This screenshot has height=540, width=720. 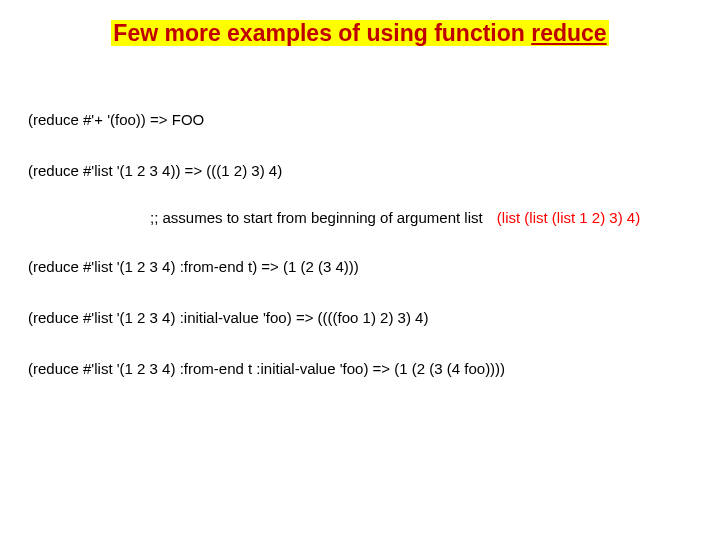 What do you see at coordinates (360, 24) in the screenshot?
I see `slide-title-wrap: Few more examples of using function redu…` at bounding box center [360, 24].